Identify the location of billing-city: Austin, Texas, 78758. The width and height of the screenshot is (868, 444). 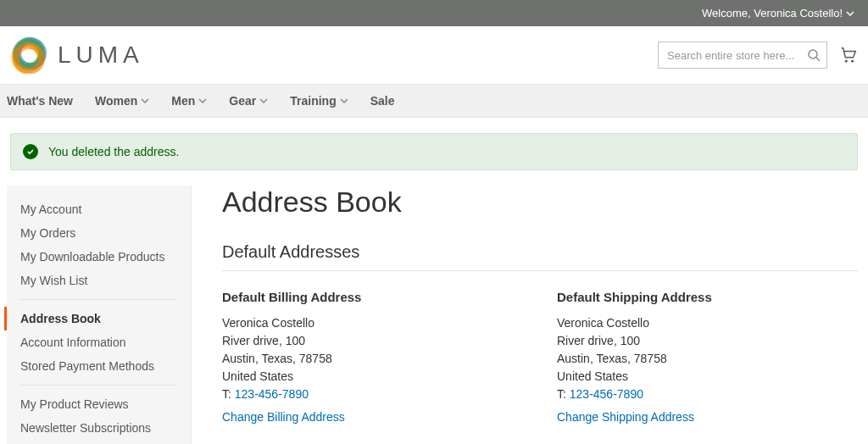
(373, 359).